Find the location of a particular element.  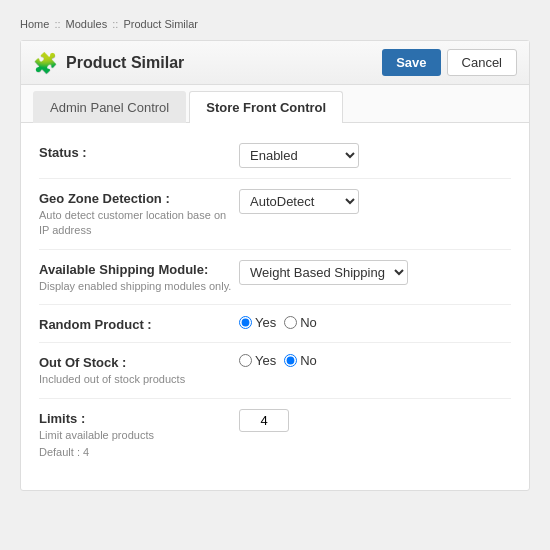

shipping-module-label: Available Shipping Module: Display enabl… is located at coordinates (139, 277).